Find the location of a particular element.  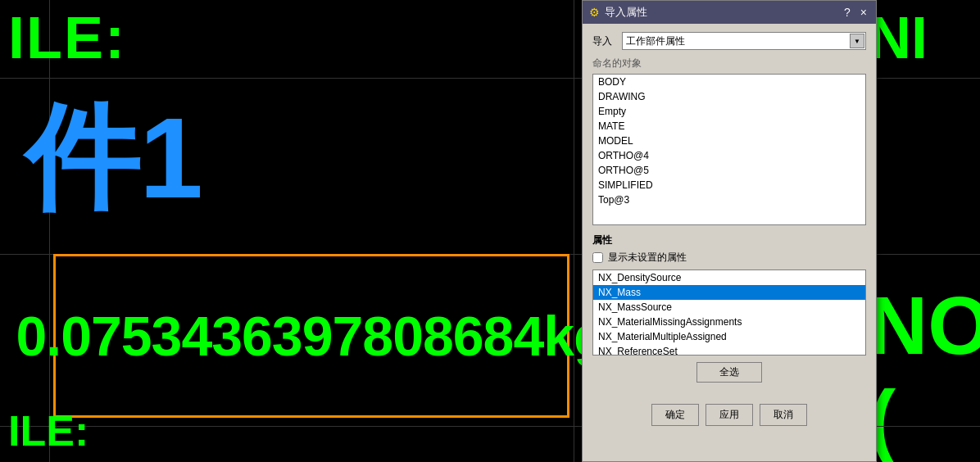

list-item: SIMPLIFIED is located at coordinates (729, 185).